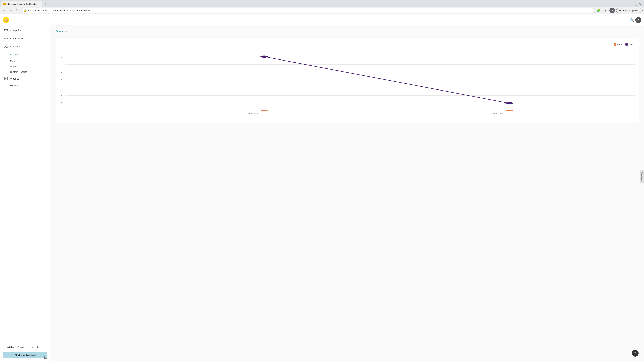  What do you see at coordinates (25, 38) in the screenshot?
I see `sidebar-item-automations: Automations ⌄` at bounding box center [25, 38].